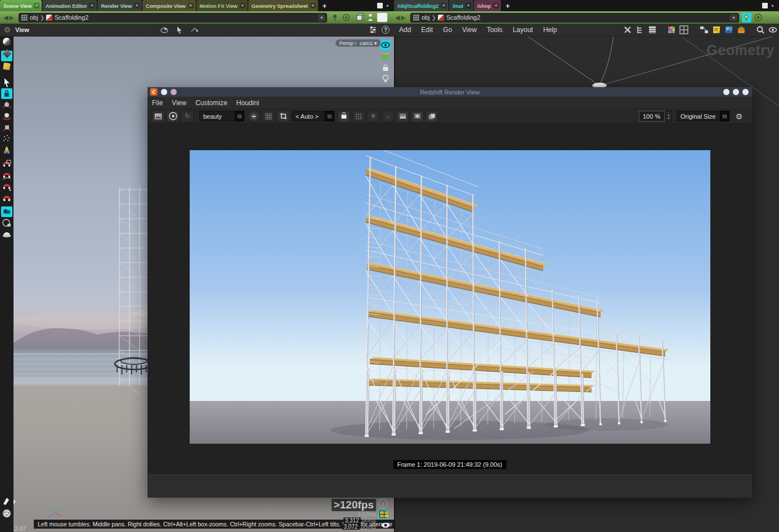 Image resolution: width=779 pixels, height=532 pixels. I want to click on move-view-icon, so click(195, 30).